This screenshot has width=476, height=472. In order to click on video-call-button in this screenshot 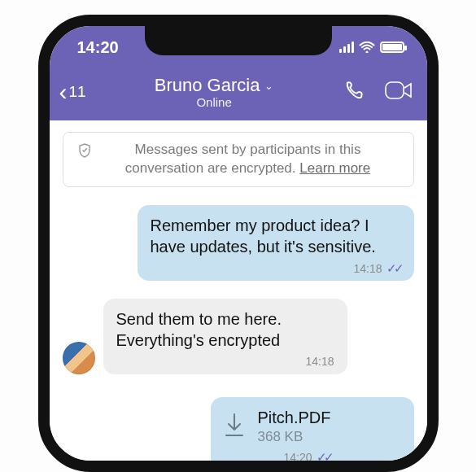, I will do `click(399, 92)`.